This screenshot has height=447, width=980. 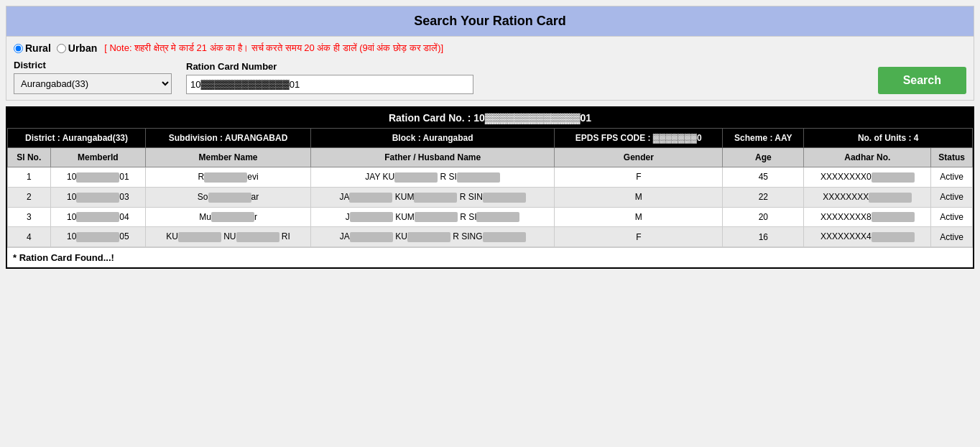 What do you see at coordinates (433, 158) in the screenshot?
I see `col-father-husband: Father / Husband Name` at bounding box center [433, 158].